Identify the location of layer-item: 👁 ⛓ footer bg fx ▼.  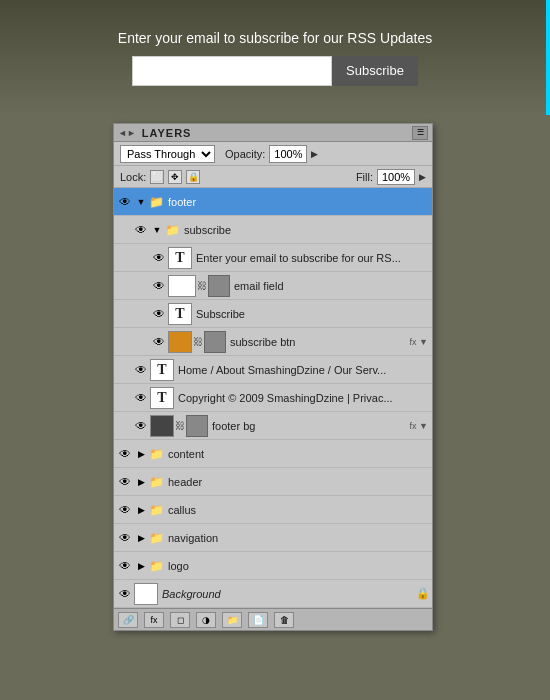
(273, 426).